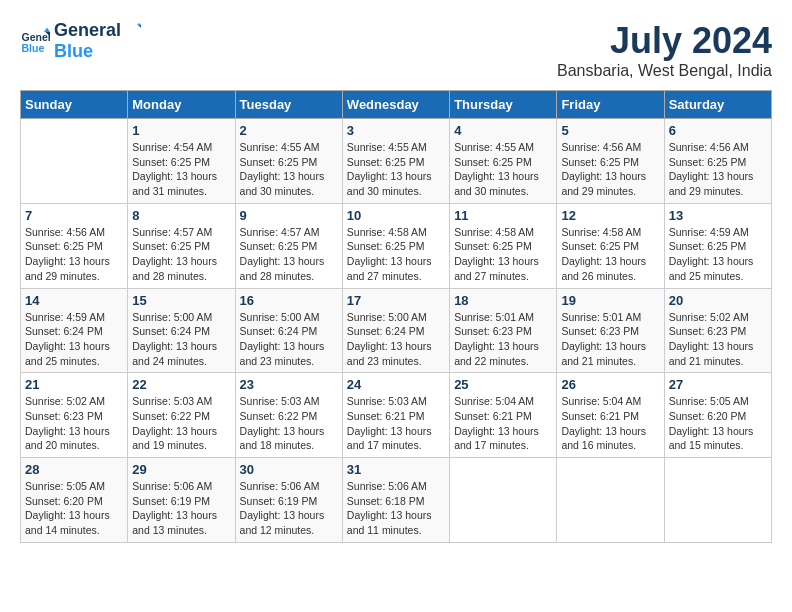  What do you see at coordinates (610, 384) in the screenshot?
I see `day-number: 26` at bounding box center [610, 384].